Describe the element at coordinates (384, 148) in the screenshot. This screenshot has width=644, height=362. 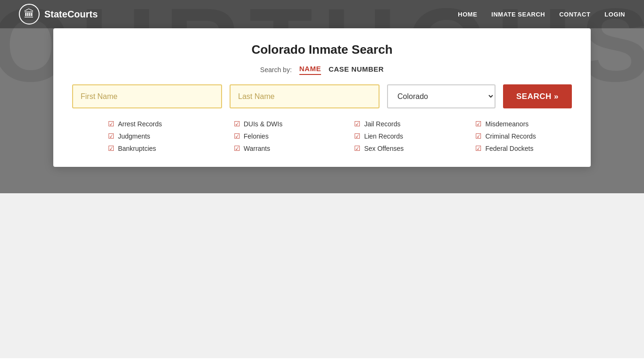
I see `check-label: Sex Offenses` at that location.